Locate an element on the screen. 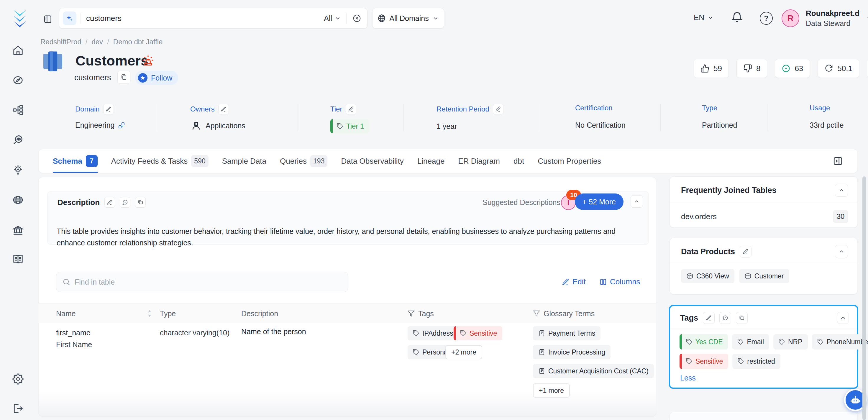 The width and height of the screenshot is (868, 420). upvotes-button: 59 is located at coordinates (711, 68).